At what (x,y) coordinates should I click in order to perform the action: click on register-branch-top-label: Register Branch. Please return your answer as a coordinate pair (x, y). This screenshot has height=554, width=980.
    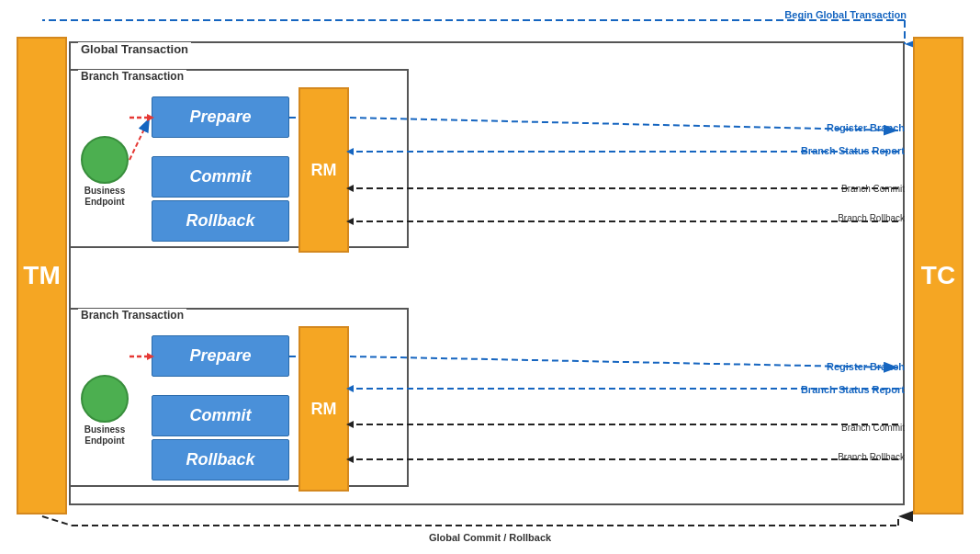
    Looking at the image, I should click on (865, 128).